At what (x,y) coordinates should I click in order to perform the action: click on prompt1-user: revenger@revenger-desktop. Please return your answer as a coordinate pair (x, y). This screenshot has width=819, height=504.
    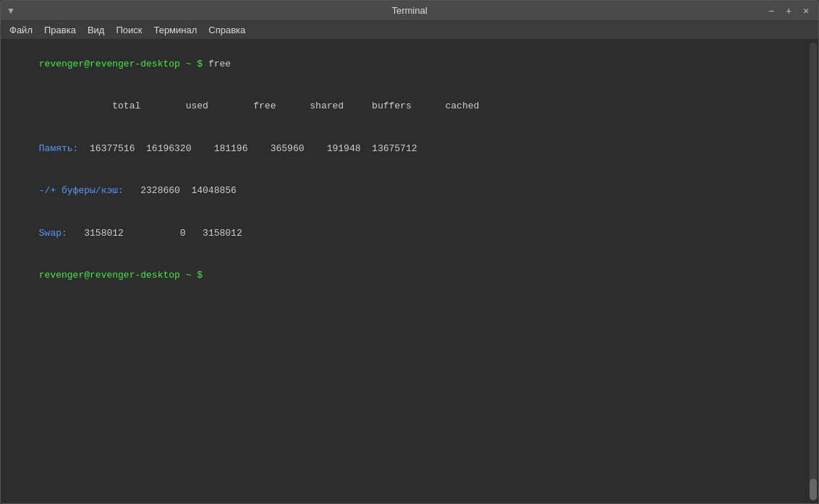
    Looking at the image, I should click on (110, 64).